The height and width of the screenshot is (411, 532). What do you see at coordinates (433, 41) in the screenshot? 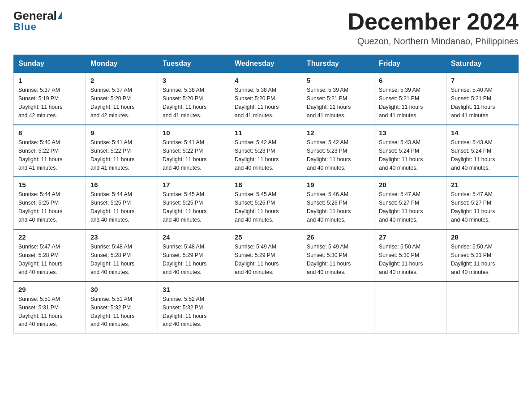
I see `calendar-subtitle: Quezon, Northern Mindanao, Philippines` at bounding box center [433, 41].